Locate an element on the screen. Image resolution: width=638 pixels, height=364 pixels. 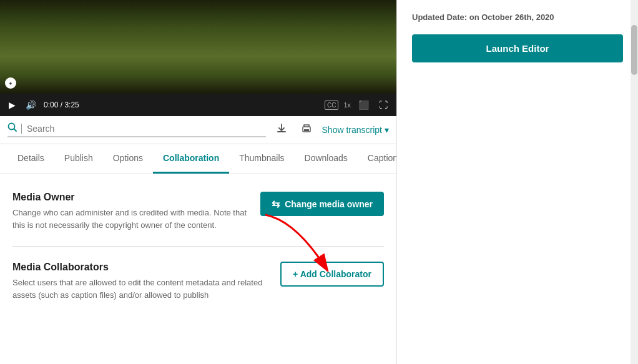
search-input is located at coordinates (83, 129).